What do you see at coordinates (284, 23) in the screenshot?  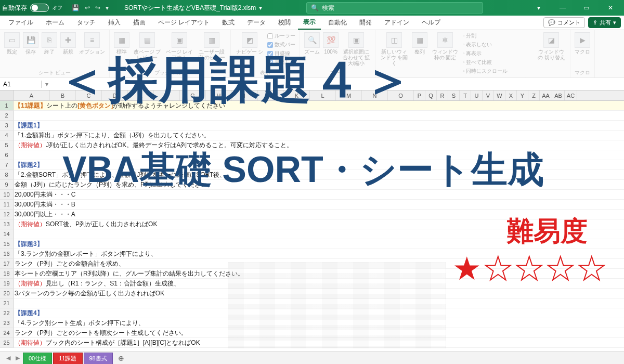 I see `ribbon-tab-8: 校閲` at bounding box center [284, 23].